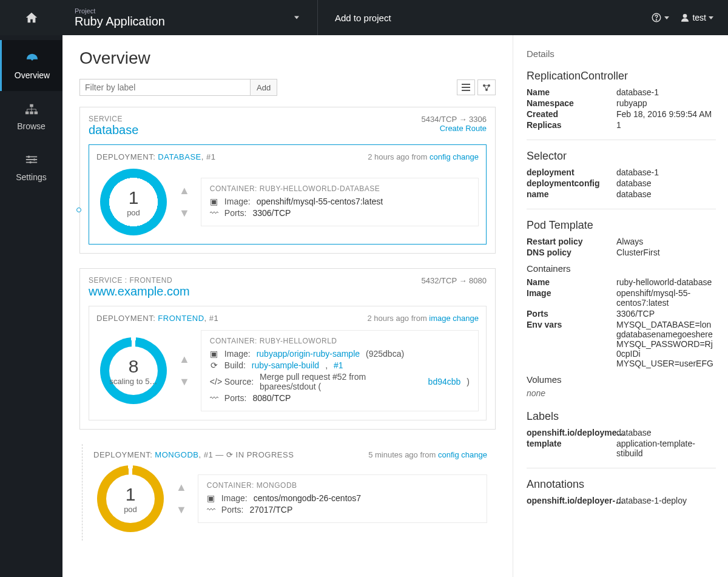  What do you see at coordinates (264, 87) in the screenshot?
I see `add-filter-button: Add` at bounding box center [264, 87].